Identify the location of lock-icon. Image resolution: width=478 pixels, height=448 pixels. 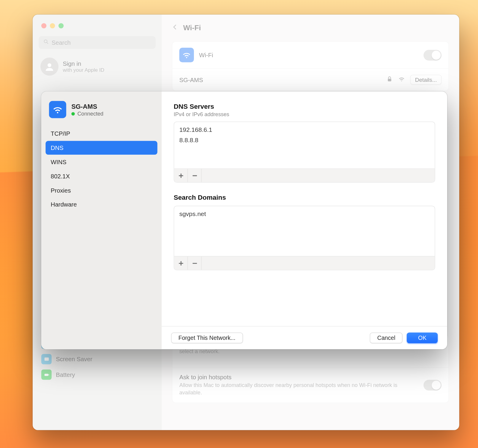
(390, 79).